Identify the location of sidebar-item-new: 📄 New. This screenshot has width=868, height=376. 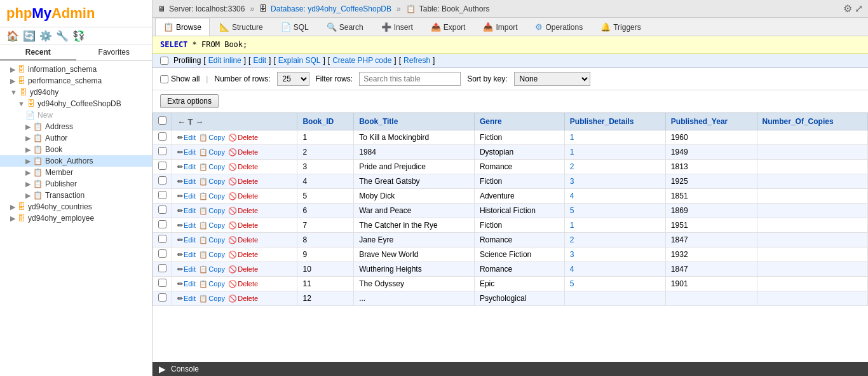
(76, 115).